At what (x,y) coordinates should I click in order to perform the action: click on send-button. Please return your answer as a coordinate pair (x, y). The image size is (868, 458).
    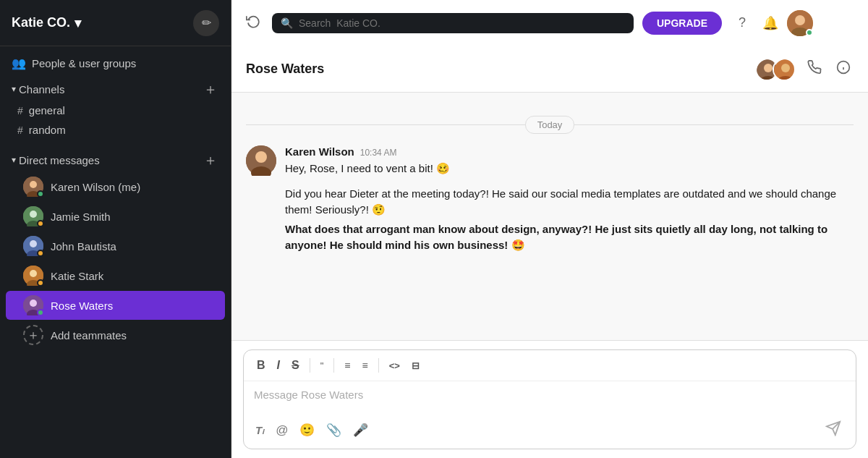
    Looking at the image, I should click on (833, 430).